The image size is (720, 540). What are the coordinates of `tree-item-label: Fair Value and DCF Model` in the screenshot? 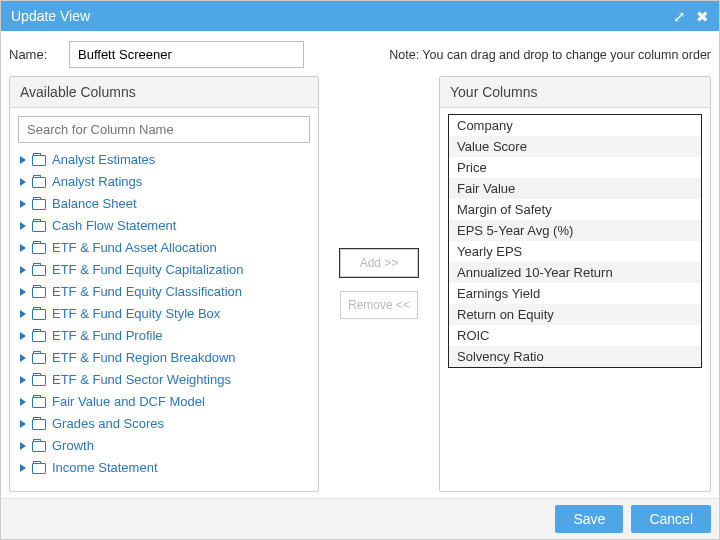 It's located at (128, 402).